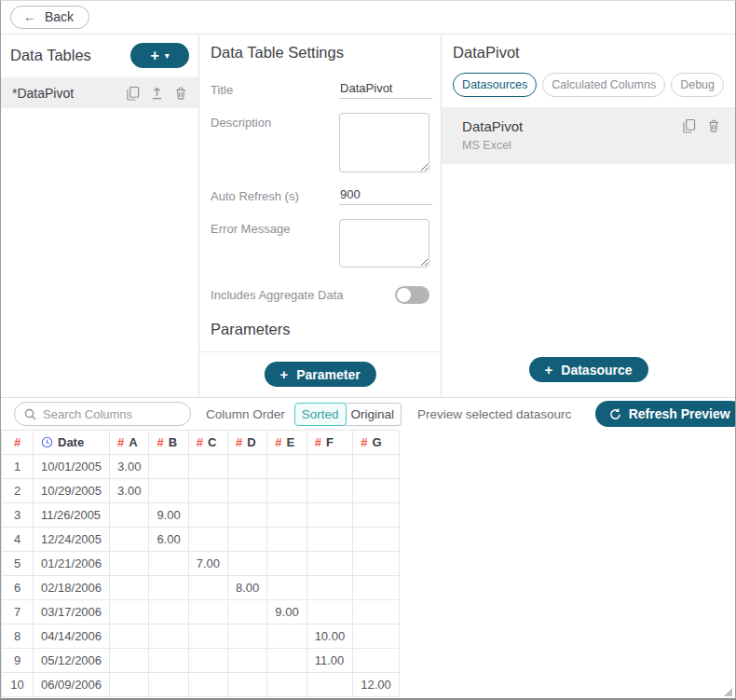 This screenshot has width=736, height=700. What do you see at coordinates (201, 685) in the screenshot?
I see `table-row: 1006/09/200612.00` at bounding box center [201, 685].